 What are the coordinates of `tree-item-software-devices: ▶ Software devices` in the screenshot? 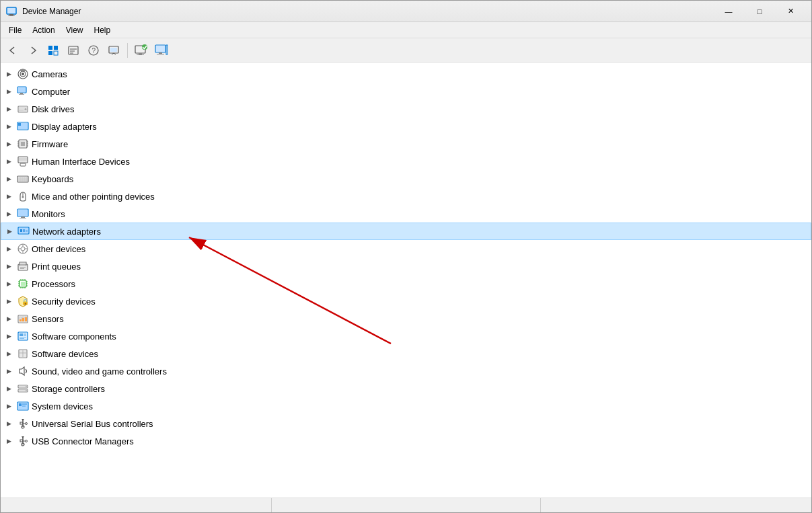 It's located at (406, 354).